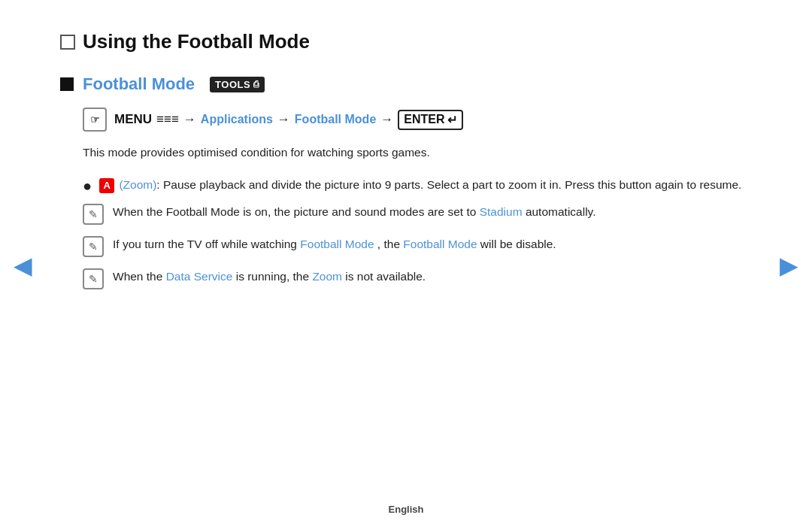 The width and height of the screenshot is (812, 530). Describe the element at coordinates (417, 186) in the screenshot. I see `bullet-list: ● A (Zoom): Pause playback and divide th…` at that location.